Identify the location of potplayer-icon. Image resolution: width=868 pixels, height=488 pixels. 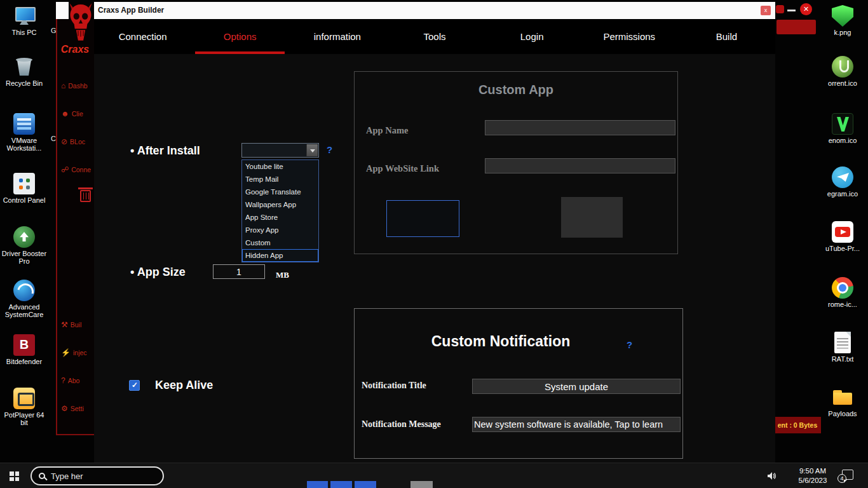
(24, 398).